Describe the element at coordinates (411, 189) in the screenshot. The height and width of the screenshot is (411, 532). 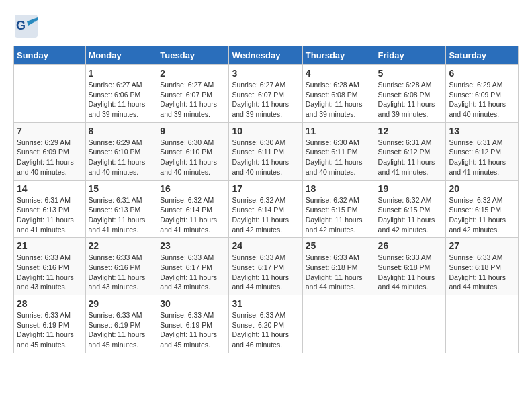
I see `day-number: 19` at that location.